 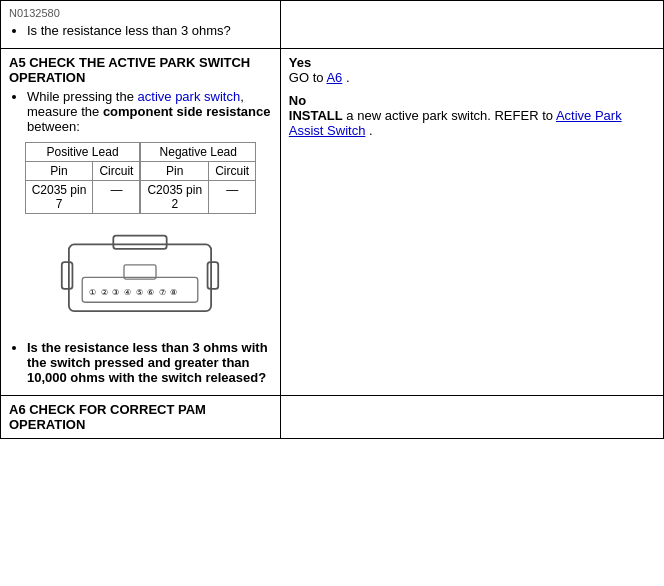 What do you see at coordinates (472, 25) in the screenshot?
I see `prev-step-right` at bounding box center [472, 25].